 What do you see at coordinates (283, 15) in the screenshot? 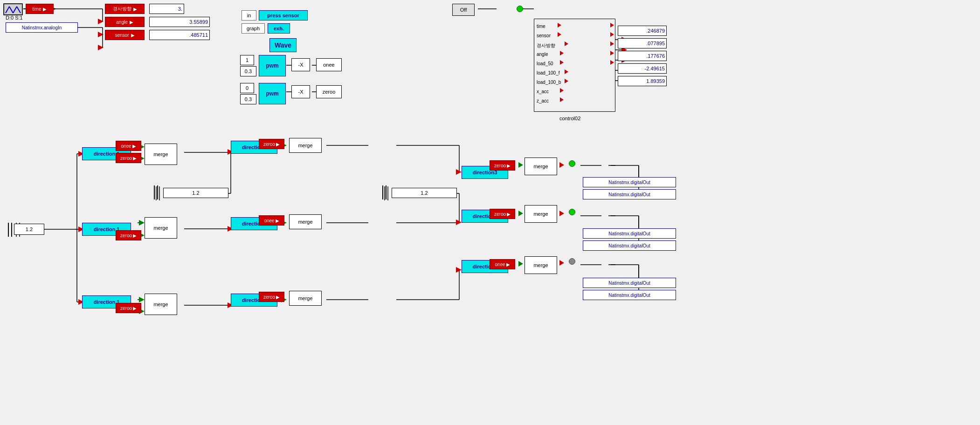
I see `press-sensor-label: press sensor` at bounding box center [283, 15].